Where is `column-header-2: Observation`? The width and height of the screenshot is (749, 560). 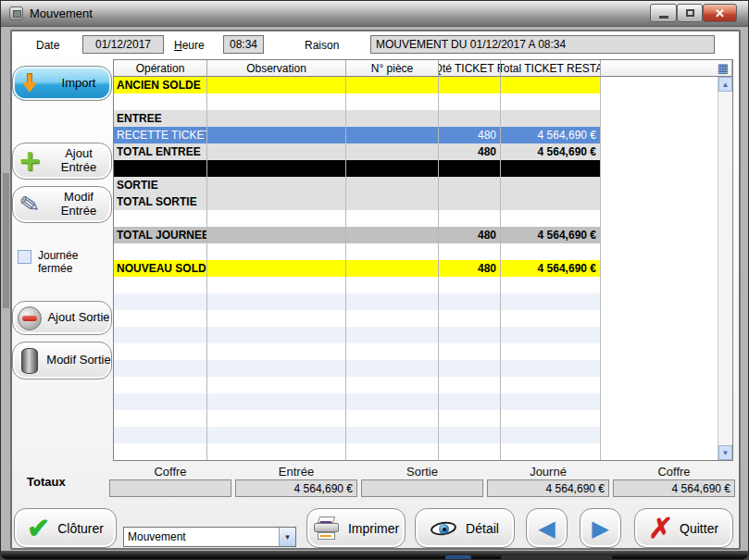
column-header-2: Observation is located at coordinates (277, 68).